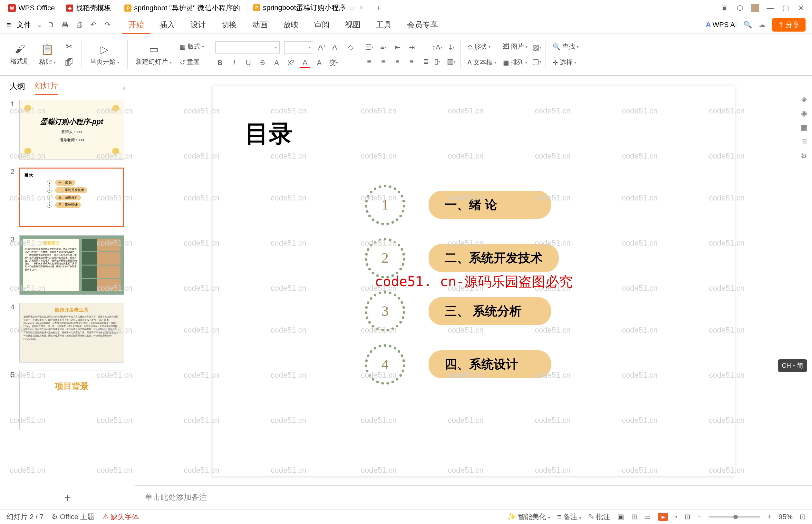  Describe the element at coordinates (804, 156) in the screenshot. I see `sidebar-tool-icon: ⚙` at that location.